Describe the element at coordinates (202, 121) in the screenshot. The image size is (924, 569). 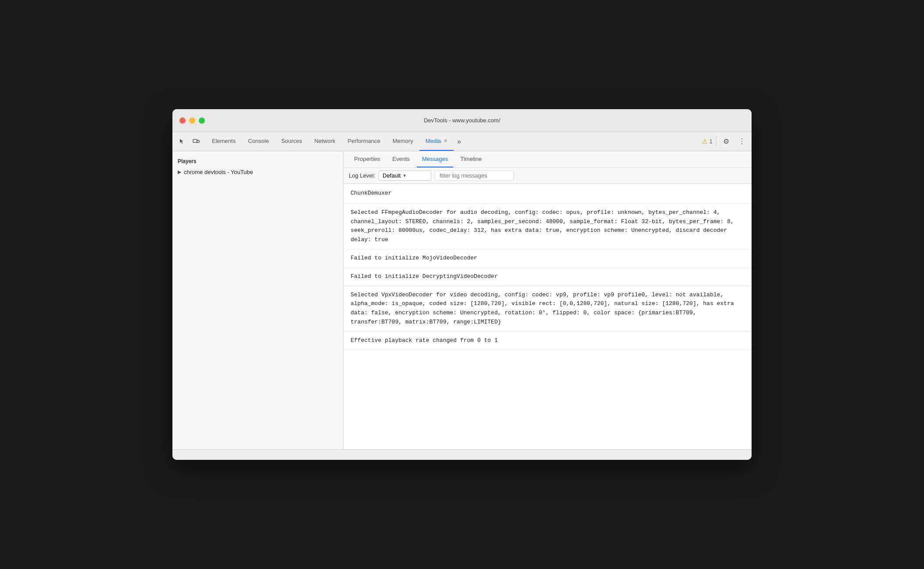
I see `maximize-button` at that location.